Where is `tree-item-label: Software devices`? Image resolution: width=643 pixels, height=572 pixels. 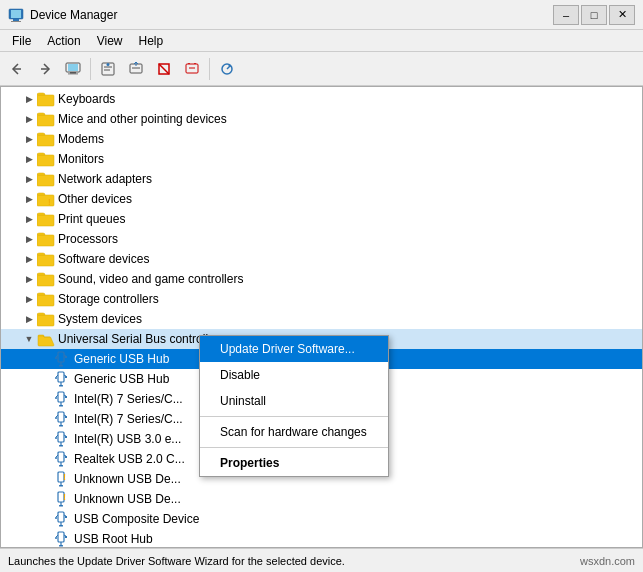 tree-item-label: Software devices is located at coordinates (104, 259).